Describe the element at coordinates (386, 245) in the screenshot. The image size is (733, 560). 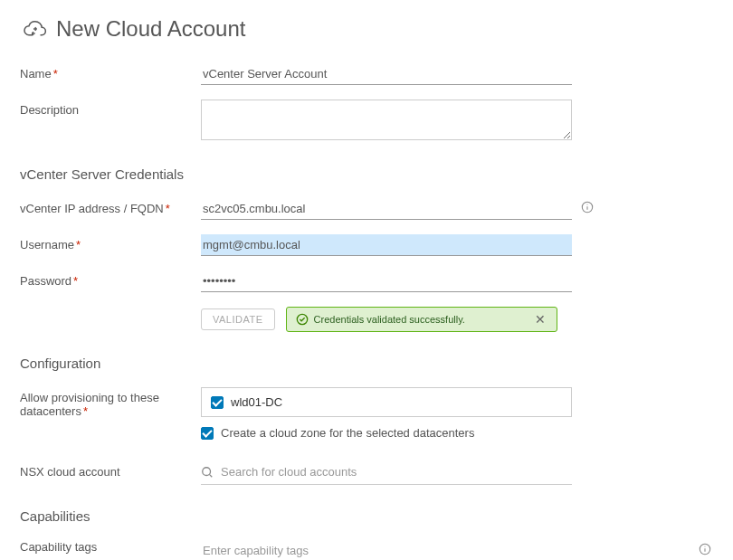
I see `username-input` at that location.